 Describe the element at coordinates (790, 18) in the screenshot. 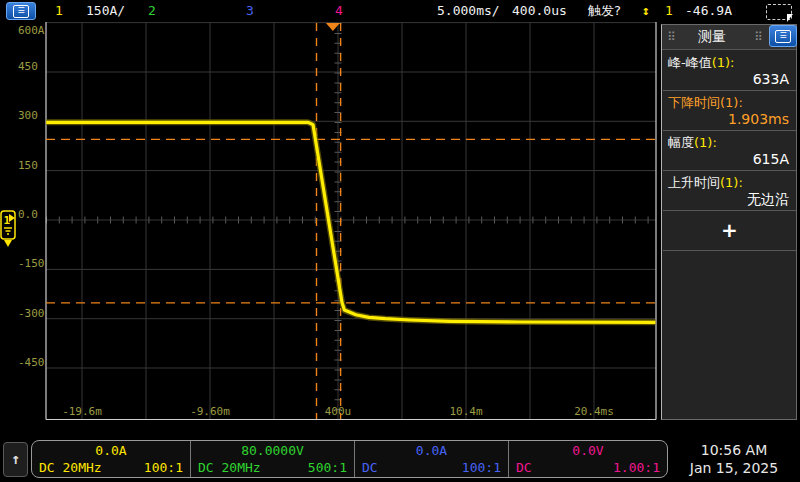

I see `cursor-arrow-icon` at that location.